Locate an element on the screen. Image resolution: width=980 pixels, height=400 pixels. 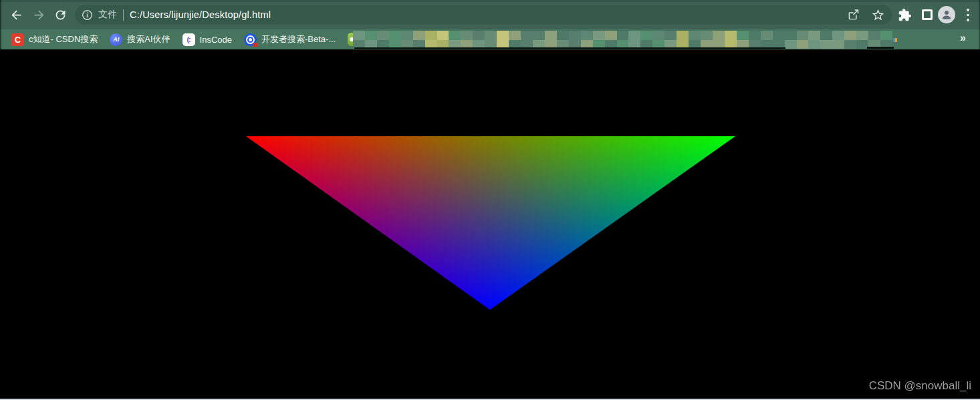
page-info-icon is located at coordinates (87, 15).